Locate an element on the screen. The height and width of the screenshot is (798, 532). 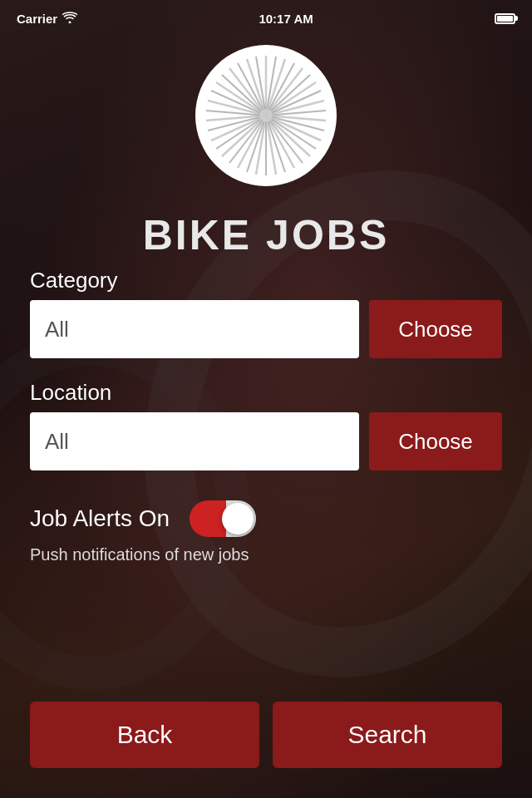
bottom-buttons: Back Search is located at coordinates (266, 735).